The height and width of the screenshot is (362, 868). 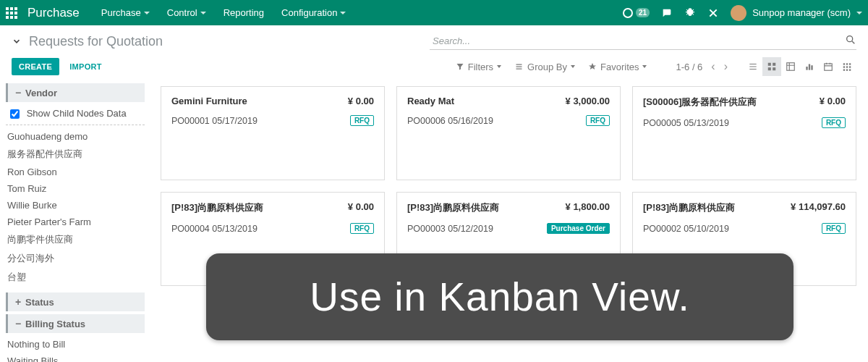 What do you see at coordinates (95, 42) in the screenshot?
I see `breadcrumb: Requests for Quotation` at bounding box center [95, 42].